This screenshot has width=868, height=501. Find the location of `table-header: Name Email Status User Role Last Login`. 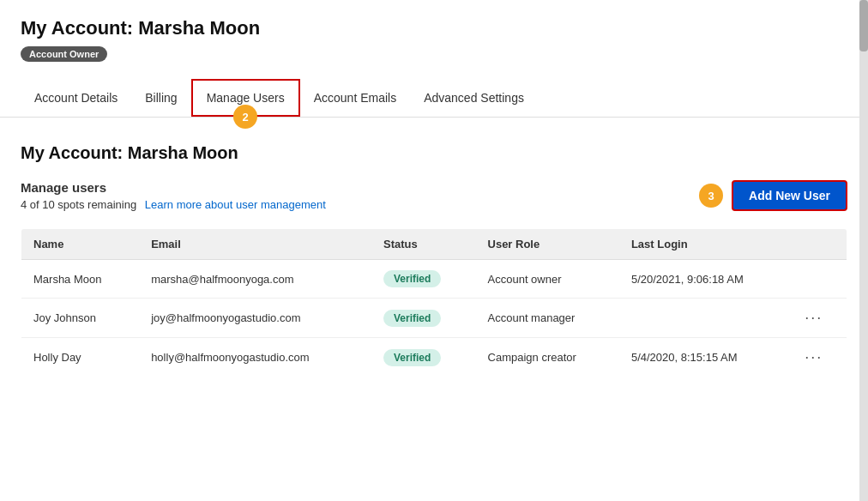

table-header: Name Email Status User Role Last Login is located at coordinates (434, 244).